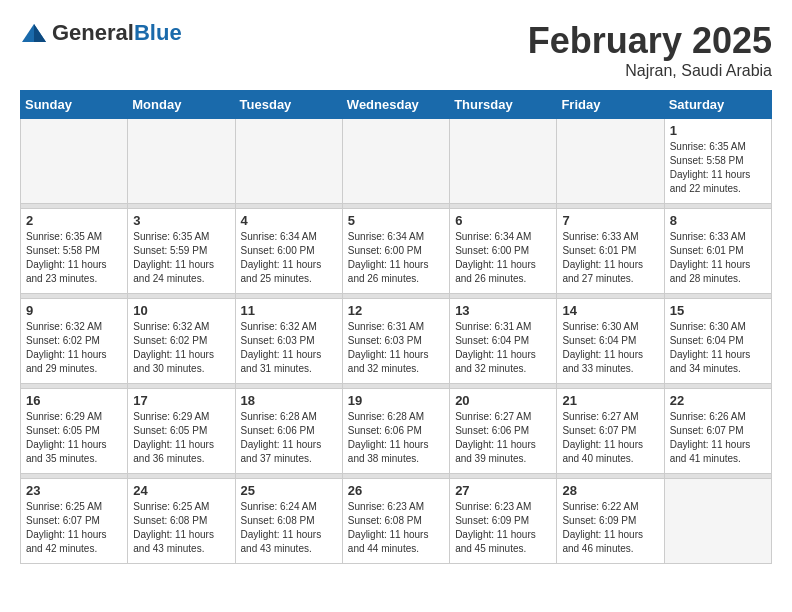 This screenshot has height=612, width=792. Describe the element at coordinates (718, 220) in the screenshot. I see `day-number: 8` at that location.